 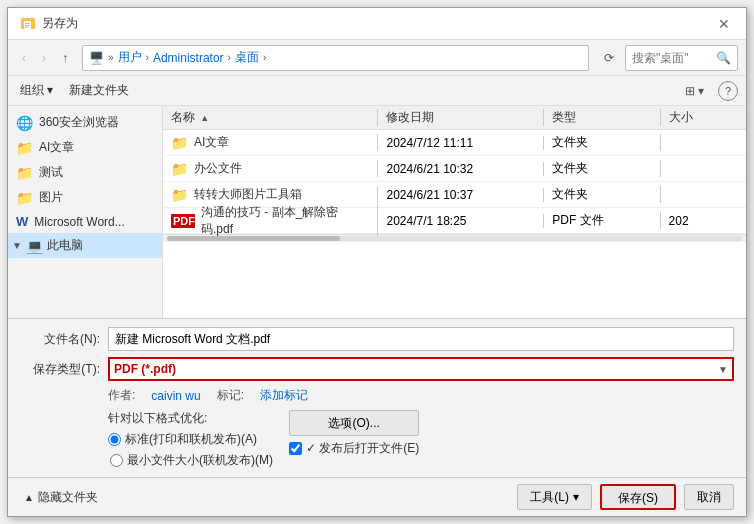 What do you see at coordinates (34, 246) in the screenshot?
I see `sidebar-icon-thispc: 💻` at bounding box center [34, 246].